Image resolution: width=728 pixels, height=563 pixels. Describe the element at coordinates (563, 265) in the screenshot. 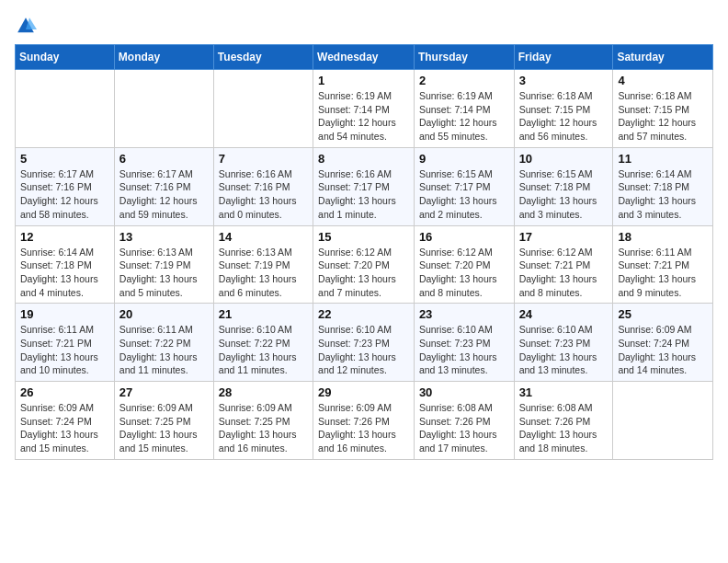

I see `day-cell: 17Sunrise: 6:12 AMSunset: 7:21 PMDayligh…` at that location.